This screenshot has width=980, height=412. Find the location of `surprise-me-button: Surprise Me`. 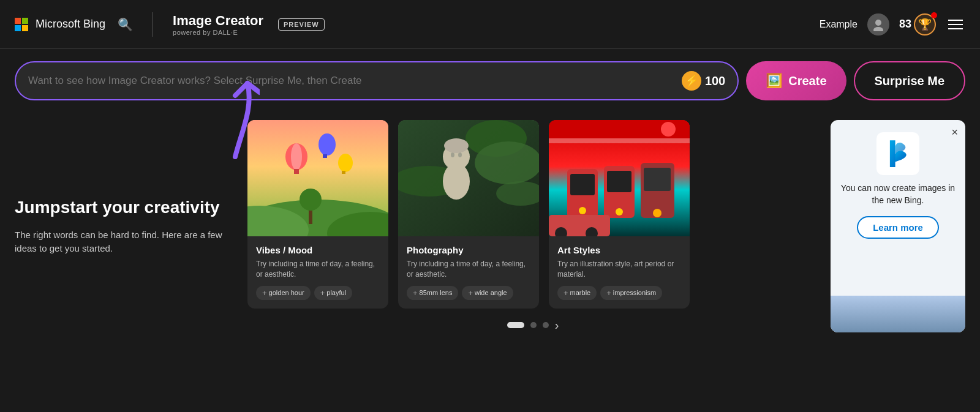

surprise-me-button: Surprise Me is located at coordinates (910, 81).